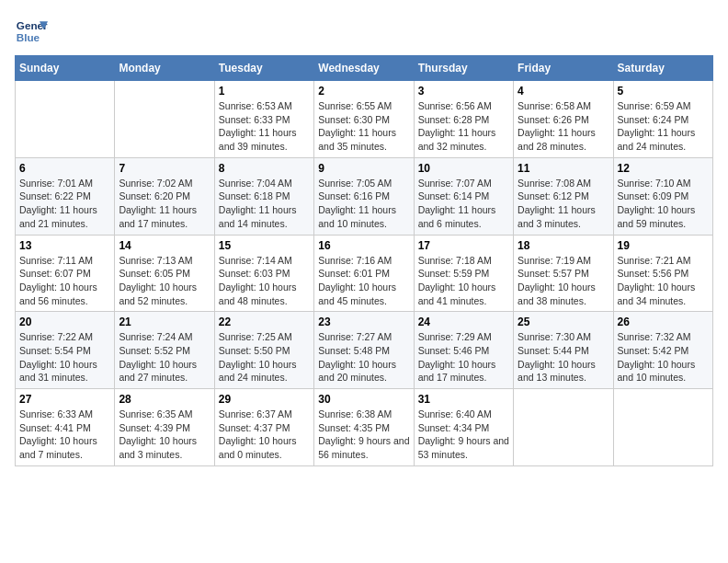  What do you see at coordinates (364, 273) in the screenshot?
I see `calendar-day-16: 16Sunrise: 7:16 AMSunset: 6:01 PMDayligh…` at bounding box center [364, 273].